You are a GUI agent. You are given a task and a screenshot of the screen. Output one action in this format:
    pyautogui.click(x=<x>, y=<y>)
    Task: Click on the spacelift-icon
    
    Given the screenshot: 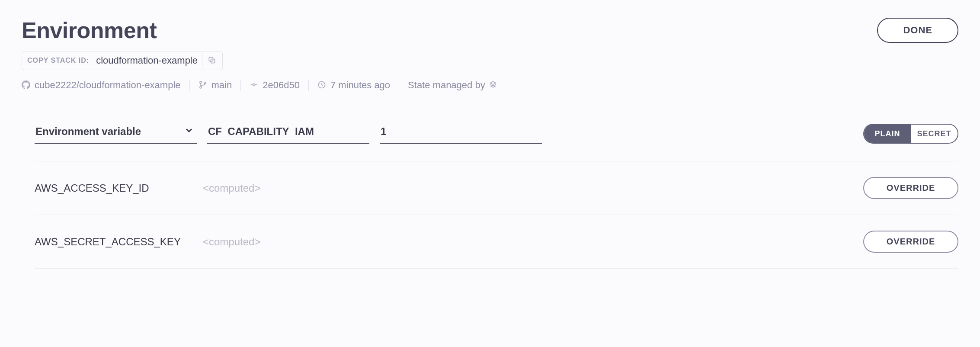 What is the action you would take?
    pyautogui.click(x=493, y=85)
    